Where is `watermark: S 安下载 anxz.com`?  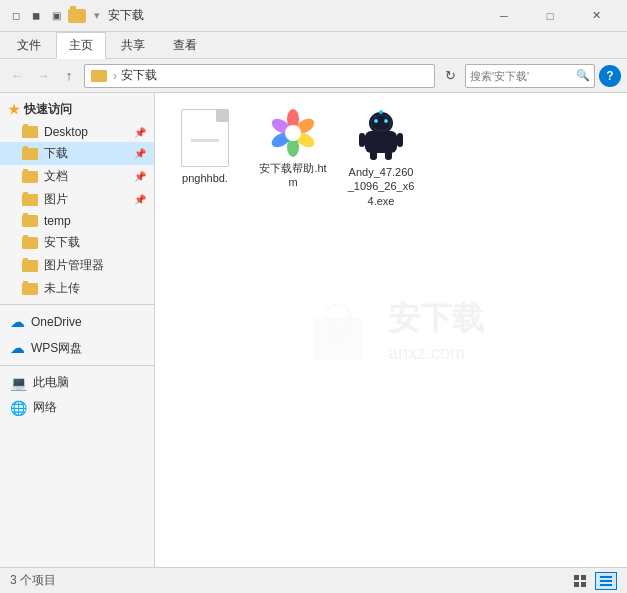 watermark: S 安下载 anxz.com is located at coordinates (391, 330).